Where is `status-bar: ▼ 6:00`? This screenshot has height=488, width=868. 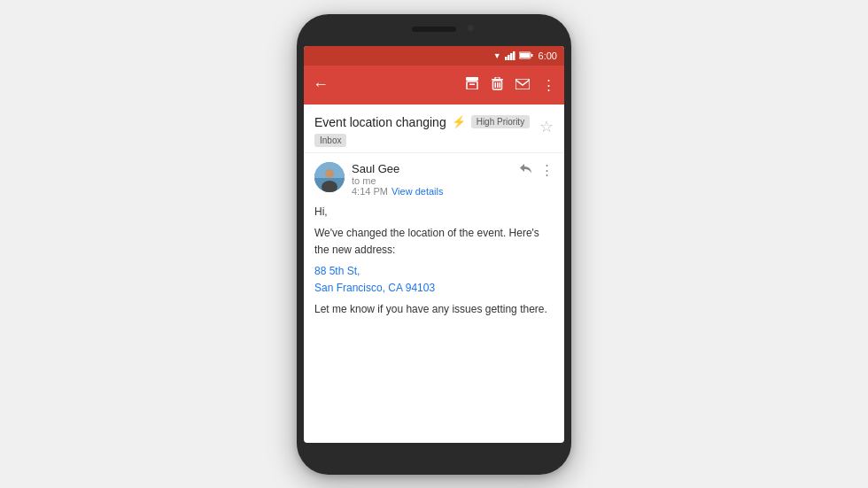
status-bar: ▼ 6:00 is located at coordinates (434, 56).